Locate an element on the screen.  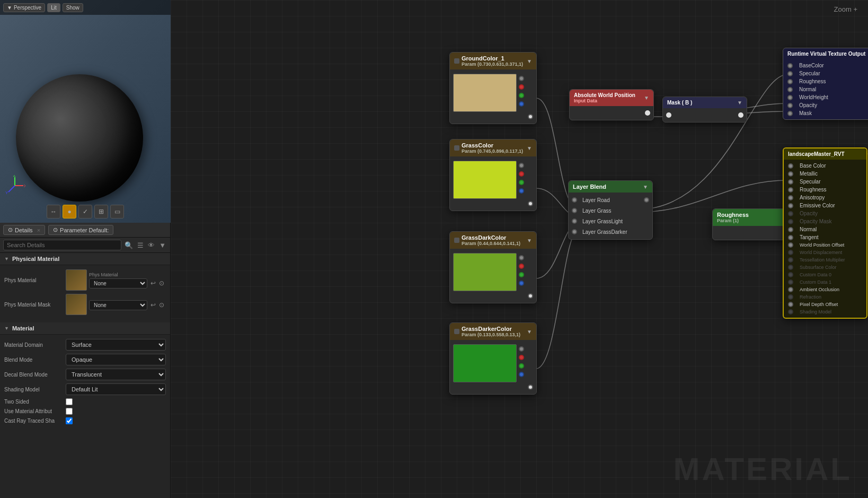
lm-ambient-pin is located at coordinates (791, 290).